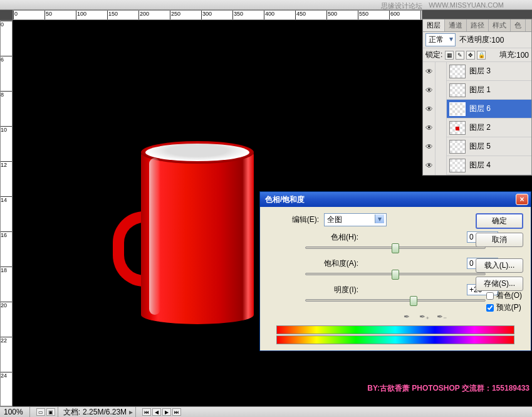  What do you see at coordinates (177, 412) in the screenshot?
I see `nav-last-icon: ⏭` at bounding box center [177, 412].